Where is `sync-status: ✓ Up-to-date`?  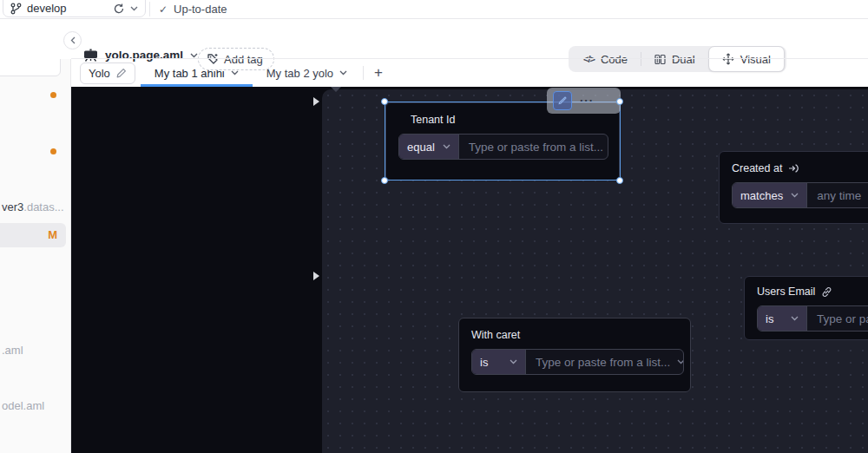 sync-status: ✓ Up-to-date is located at coordinates (193, 9).